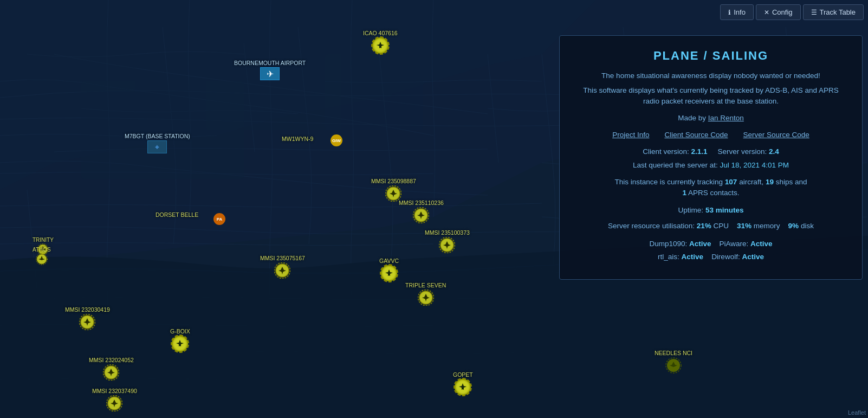  I want to click on marker-mmsi232030419: MMSI 232030419, so click(88, 318).